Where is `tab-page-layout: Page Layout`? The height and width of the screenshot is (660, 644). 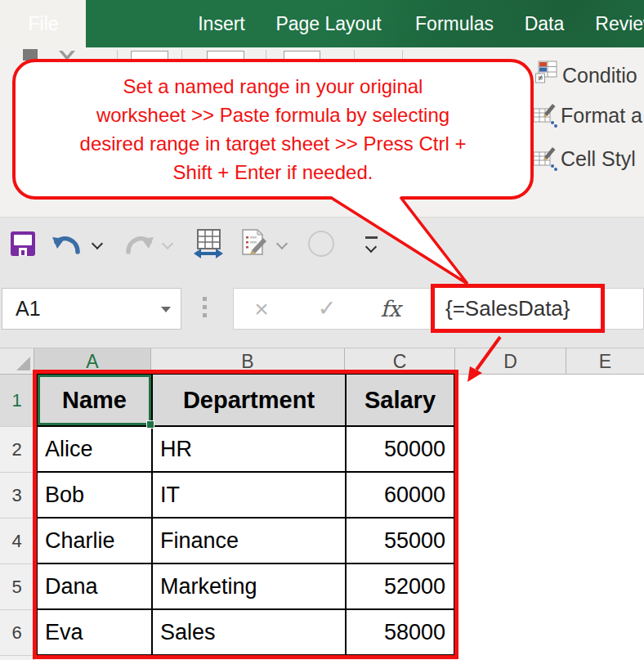 tab-page-layout: Page Layout is located at coordinates (329, 24).